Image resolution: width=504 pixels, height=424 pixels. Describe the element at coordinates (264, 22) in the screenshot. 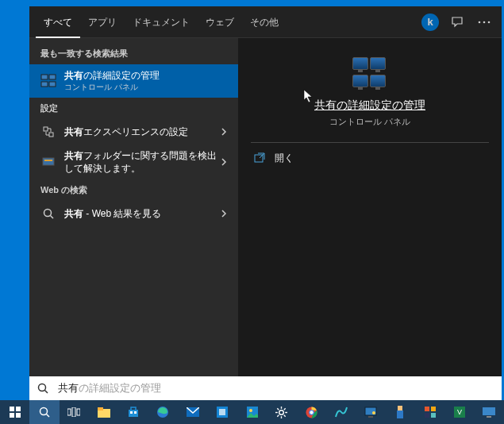

I see `tab-more-label: その他` at that location.